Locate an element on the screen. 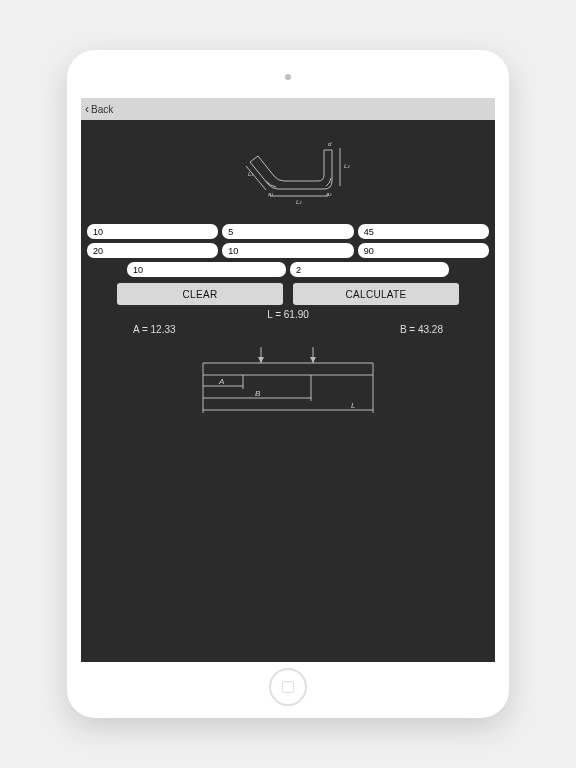 The height and width of the screenshot is (768, 576). input-r1c3 is located at coordinates (424, 232).